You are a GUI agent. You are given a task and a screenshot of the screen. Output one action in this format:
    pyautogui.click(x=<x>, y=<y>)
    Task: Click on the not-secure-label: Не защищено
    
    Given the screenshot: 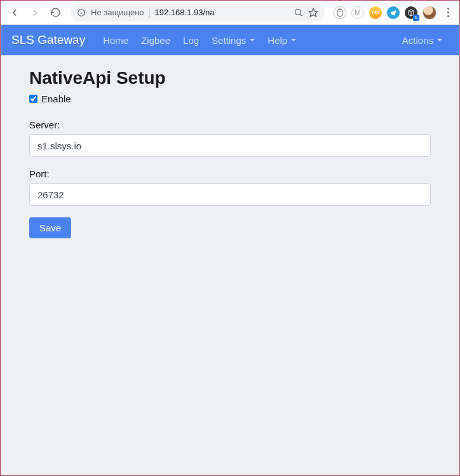 What is the action you would take?
    pyautogui.click(x=118, y=13)
    